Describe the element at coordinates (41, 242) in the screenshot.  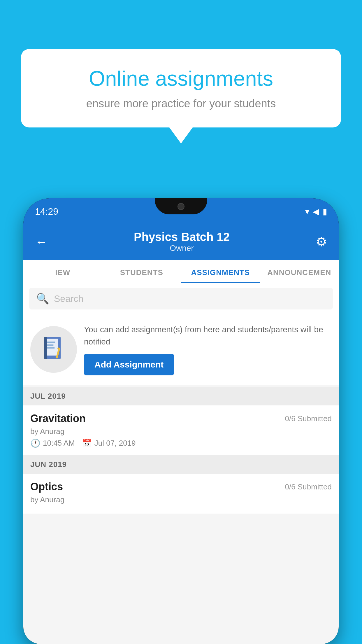
I see `back-button: ←` at that location.